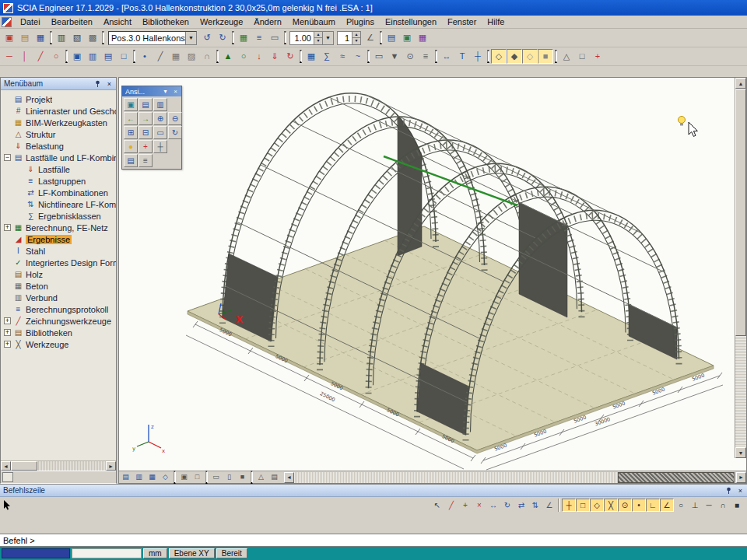  What do you see at coordinates (58, 180) in the screenshot?
I see `tree-item-lastgruppen: ≡ Lastgruppen` at bounding box center [58, 180].